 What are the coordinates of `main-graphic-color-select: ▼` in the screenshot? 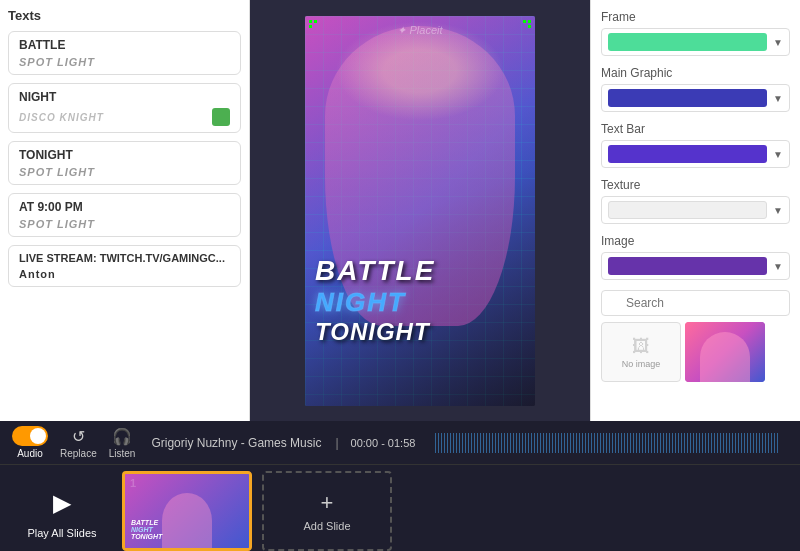 It's located at (696, 98).